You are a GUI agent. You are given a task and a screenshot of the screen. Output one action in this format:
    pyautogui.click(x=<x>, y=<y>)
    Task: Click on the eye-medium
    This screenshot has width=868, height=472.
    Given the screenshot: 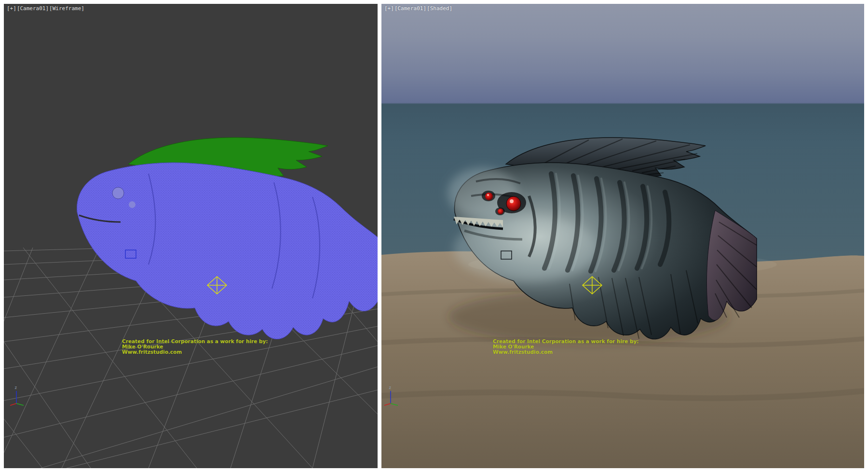 What is the action you would take?
    pyautogui.click(x=489, y=196)
    